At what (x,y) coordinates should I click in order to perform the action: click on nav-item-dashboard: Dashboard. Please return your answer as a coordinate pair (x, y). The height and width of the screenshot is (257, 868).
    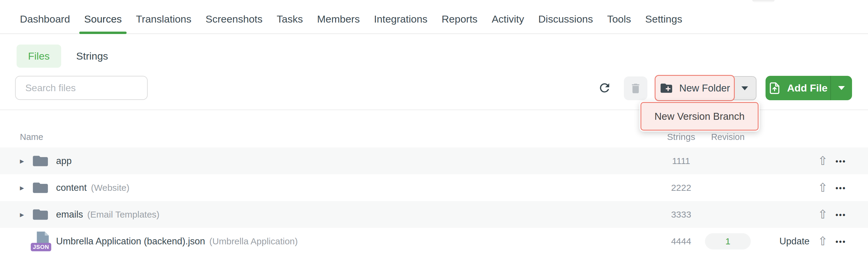
    Looking at the image, I should click on (45, 19).